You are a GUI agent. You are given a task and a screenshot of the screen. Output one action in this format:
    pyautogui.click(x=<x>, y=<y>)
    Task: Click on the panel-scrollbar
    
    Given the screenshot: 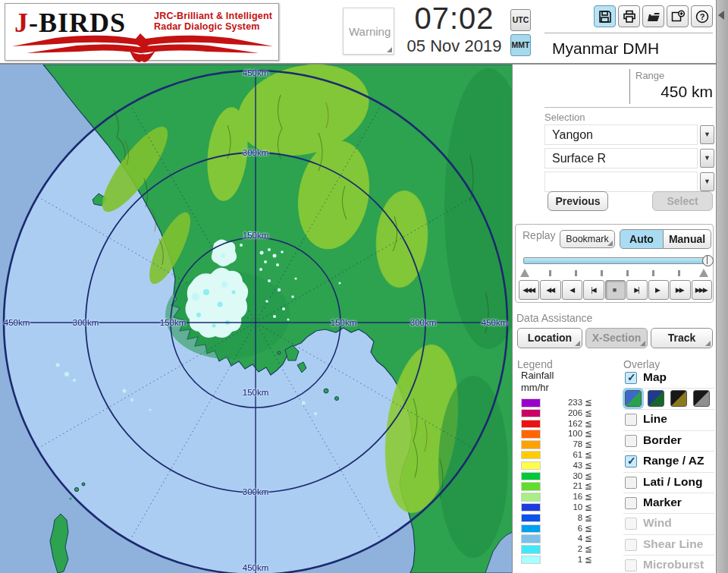 What is the action you would take?
    pyautogui.click(x=722, y=287)
    